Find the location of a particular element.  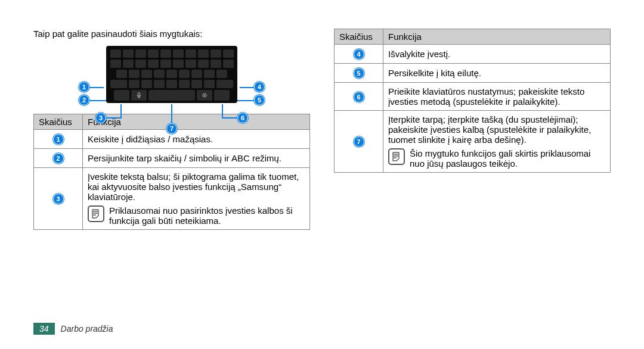

callout-4-line is located at coordinates (247, 88).